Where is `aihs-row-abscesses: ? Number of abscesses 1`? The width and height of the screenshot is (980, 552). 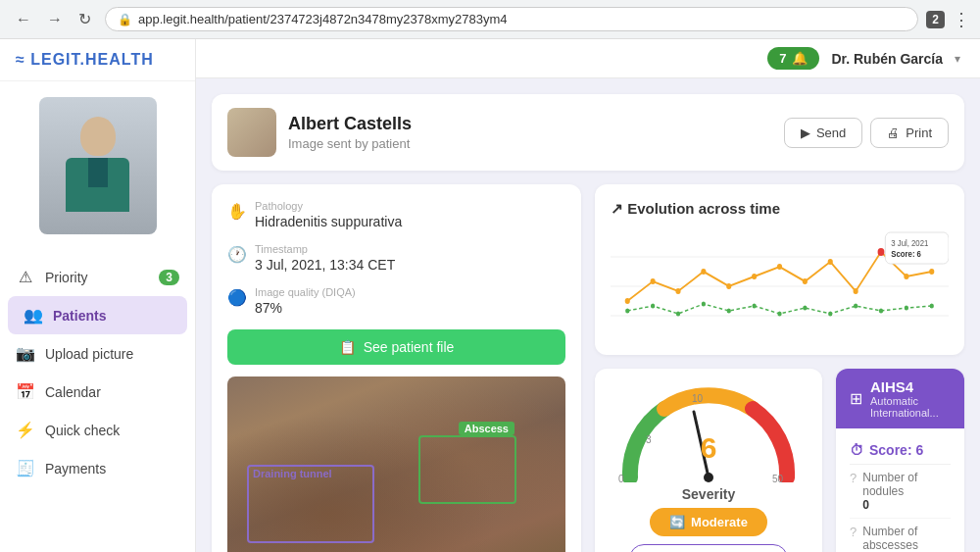
aihs-row-abscesses: ? Number of abscesses 1 is located at coordinates (900, 535).